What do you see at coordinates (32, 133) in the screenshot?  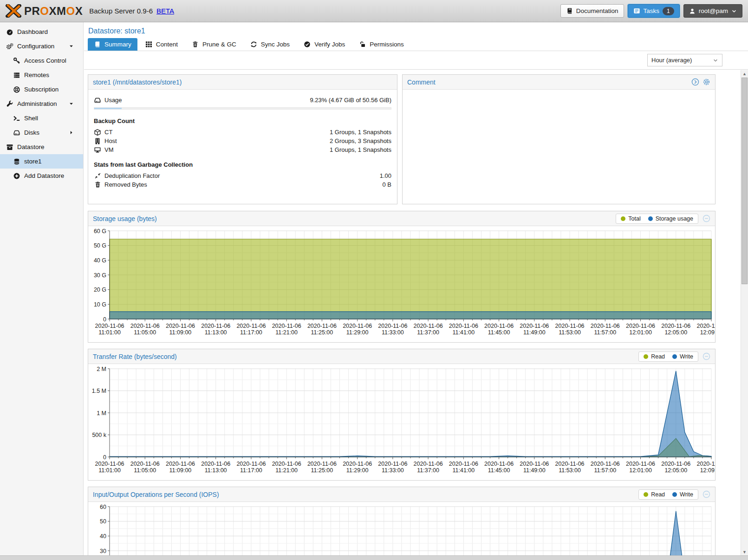 I see `sidebar-item-label: Disks` at bounding box center [32, 133].